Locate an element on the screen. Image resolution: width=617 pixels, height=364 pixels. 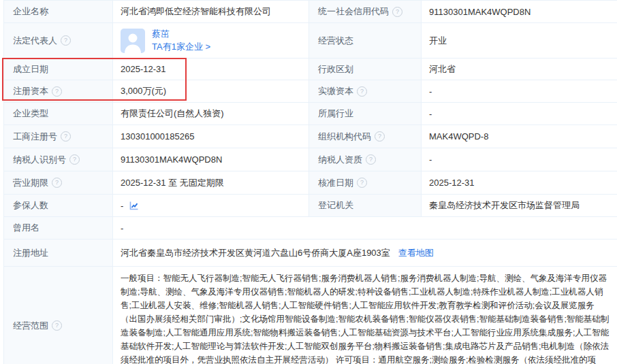
label-text: 注册资本 is located at coordinates (31, 91).